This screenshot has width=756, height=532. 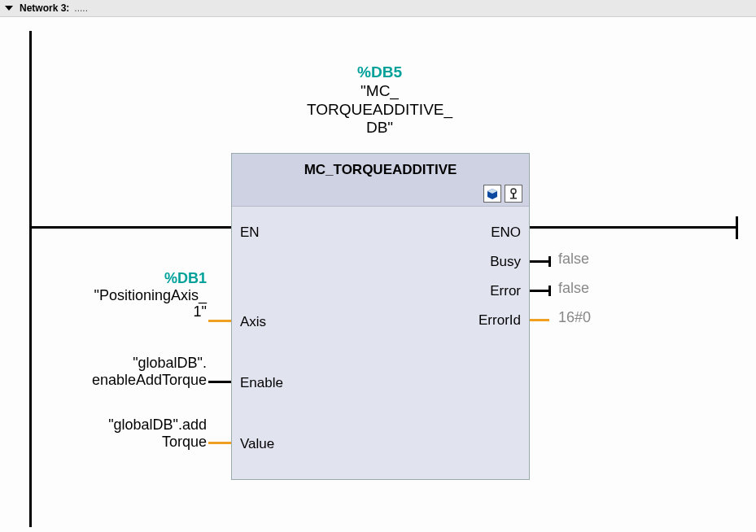 What do you see at coordinates (44, 8) in the screenshot?
I see `network-title: Network 3:` at bounding box center [44, 8].